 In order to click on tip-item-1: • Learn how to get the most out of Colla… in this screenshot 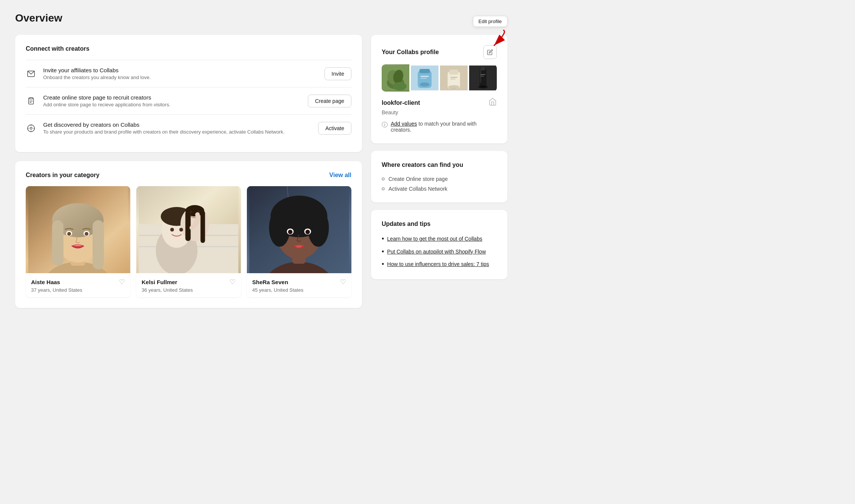, I will do `click(439, 239)`.